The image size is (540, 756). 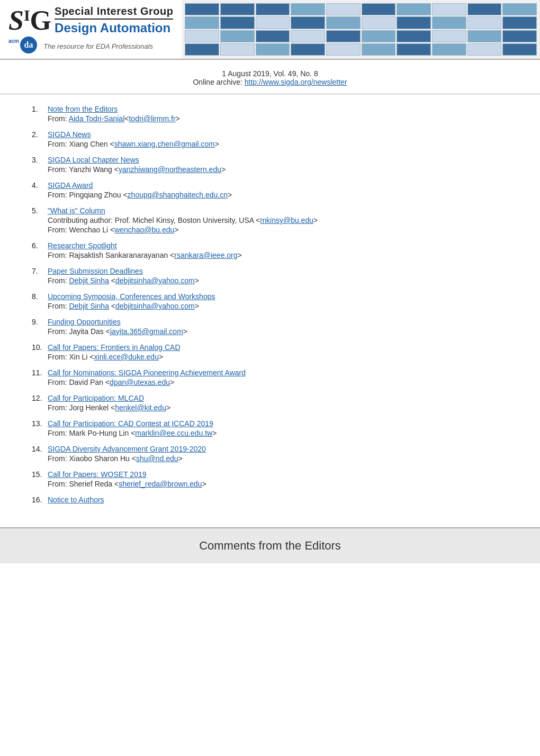 What do you see at coordinates (147, 331) in the screenshot?
I see `toc-email-9: jayita.365@gmail.com` at bounding box center [147, 331].